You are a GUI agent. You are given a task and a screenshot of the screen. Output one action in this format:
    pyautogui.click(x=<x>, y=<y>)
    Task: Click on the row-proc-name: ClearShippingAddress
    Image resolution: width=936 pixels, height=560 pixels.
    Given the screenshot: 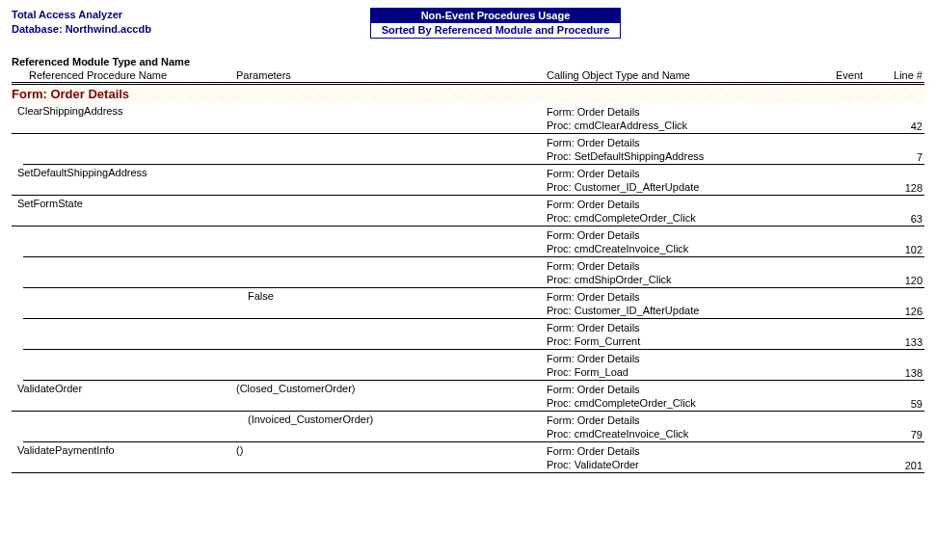 What is the action you would take?
    pyautogui.click(x=123, y=119)
    